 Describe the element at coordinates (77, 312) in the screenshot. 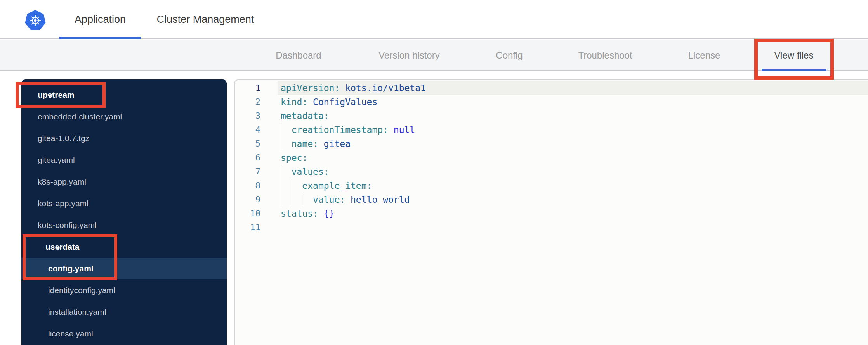

I see `tree-item-label: installation.yaml` at that location.